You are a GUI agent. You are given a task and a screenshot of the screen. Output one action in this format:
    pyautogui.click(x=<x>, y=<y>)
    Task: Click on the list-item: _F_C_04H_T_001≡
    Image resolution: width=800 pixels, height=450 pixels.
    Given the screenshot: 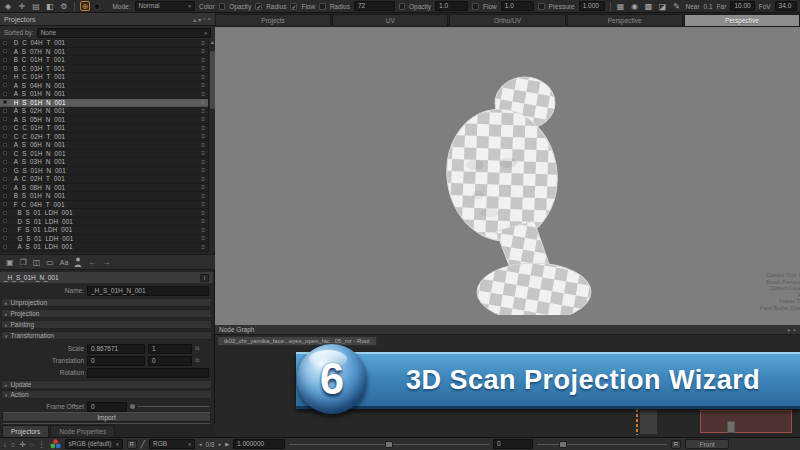 What is the action you would take?
    pyautogui.click(x=104, y=206)
    